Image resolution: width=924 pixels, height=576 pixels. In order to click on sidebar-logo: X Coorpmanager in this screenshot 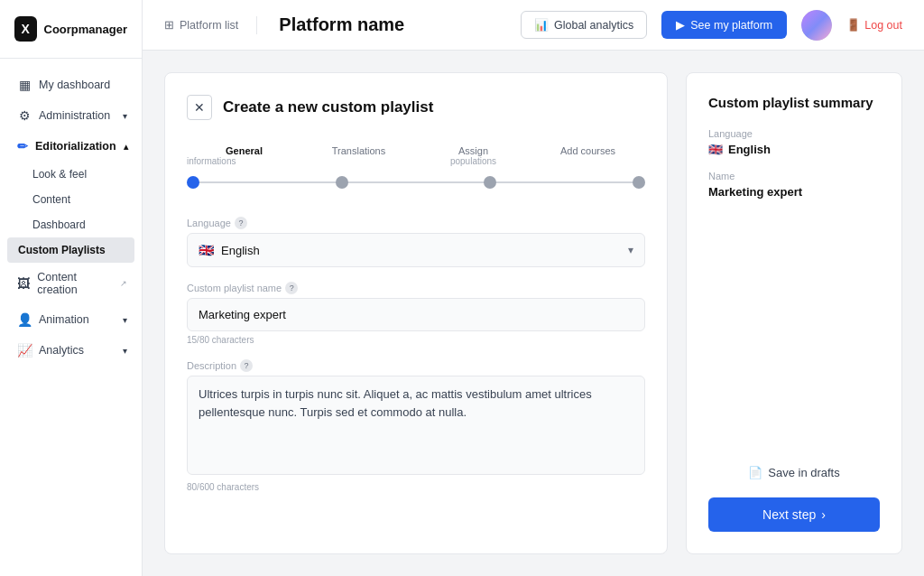, I will do `click(70, 29)`.